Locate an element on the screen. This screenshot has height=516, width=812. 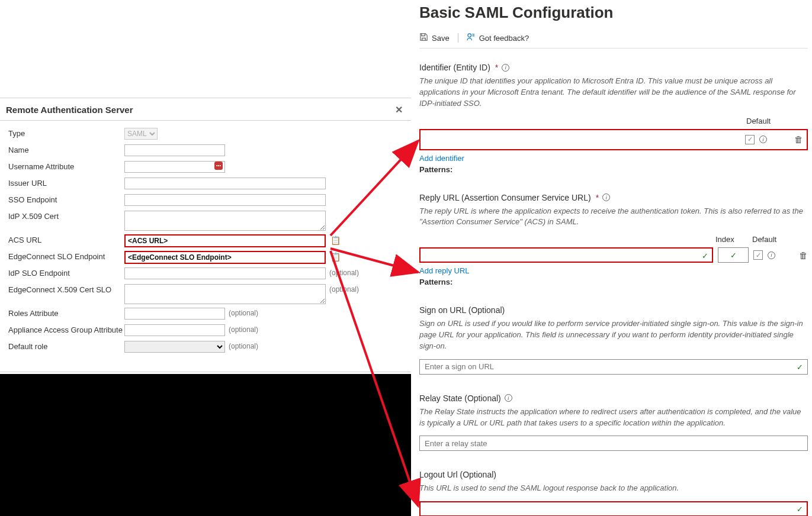
appliance-access-label: Appliance Access Group Attribute is located at coordinates (66, 329).